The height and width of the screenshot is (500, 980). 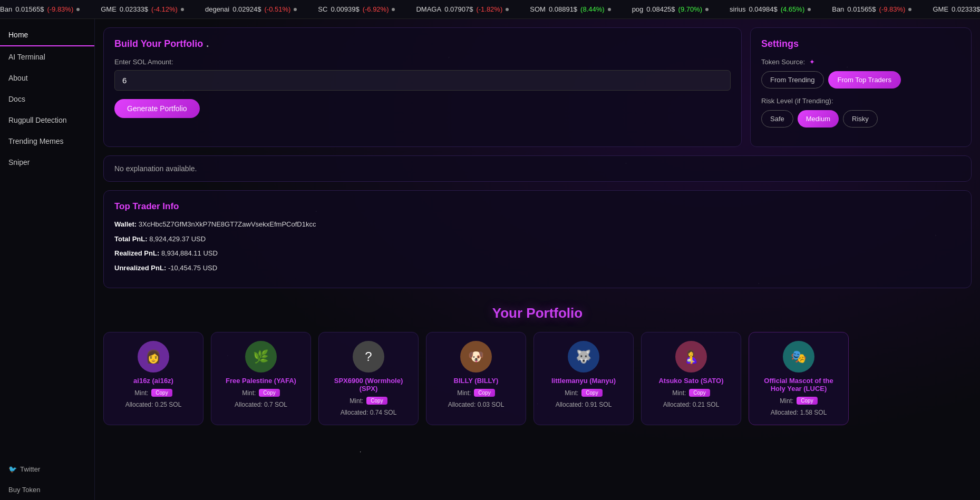 What do you see at coordinates (47, 162) in the screenshot?
I see `sidebar-item-sniper: Sniper` at bounding box center [47, 162].